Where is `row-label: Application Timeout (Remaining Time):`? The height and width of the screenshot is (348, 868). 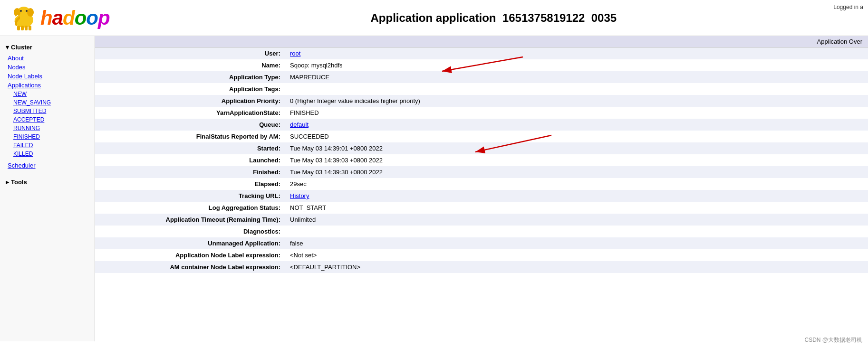 row-label: Application Timeout (Remaining Time): is located at coordinates (190, 219).